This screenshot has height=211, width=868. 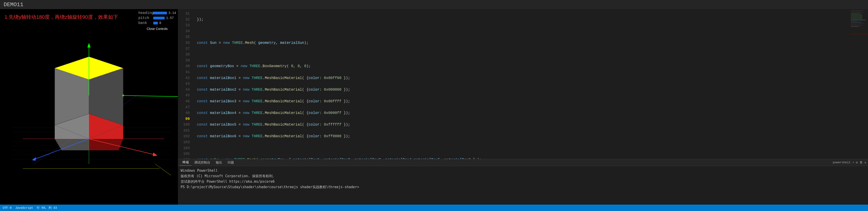 What do you see at coordinates (157, 21) in the screenshot?
I see `controls-overlay: heading 3.14 pitch 1.57 bank 0 Close Con…` at bounding box center [157, 21].